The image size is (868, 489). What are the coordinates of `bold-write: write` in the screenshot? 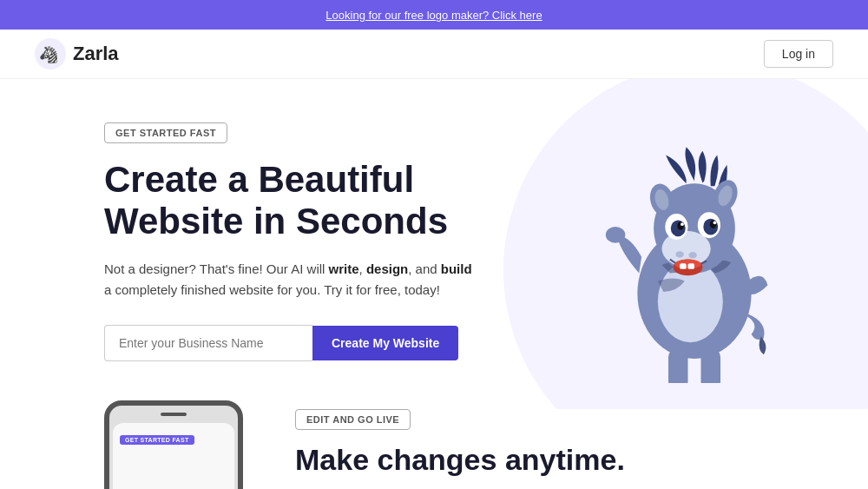 It's located at (344, 269).